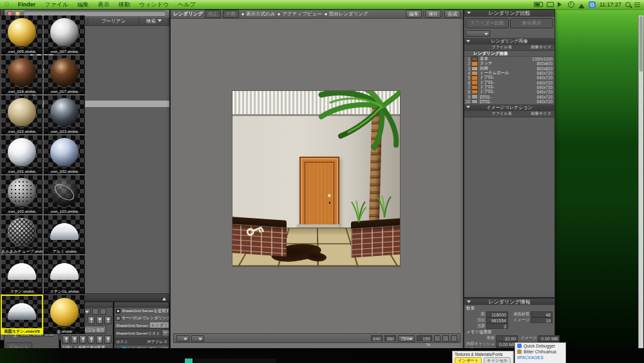 The width and height of the screenshot is (644, 363). Describe the element at coordinates (124, 5) in the screenshot. I see `menu-go: 移動` at that location.